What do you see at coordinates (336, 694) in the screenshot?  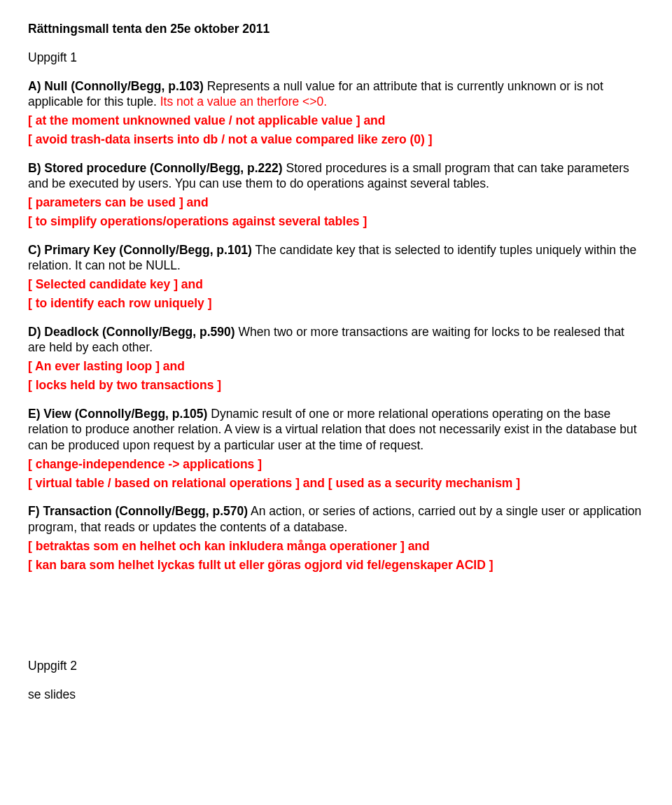 I see `see-slides: se slides` at bounding box center [336, 694].